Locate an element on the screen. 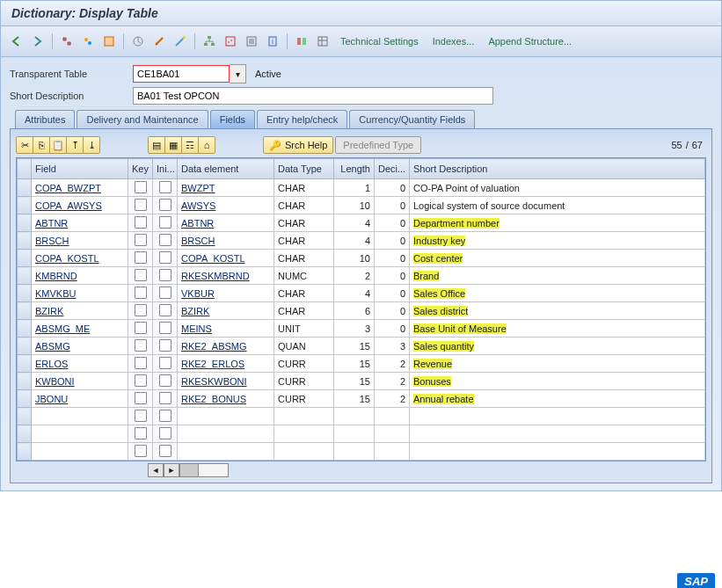  insert-row-icon: ⤒ is located at coordinates (74, 145).